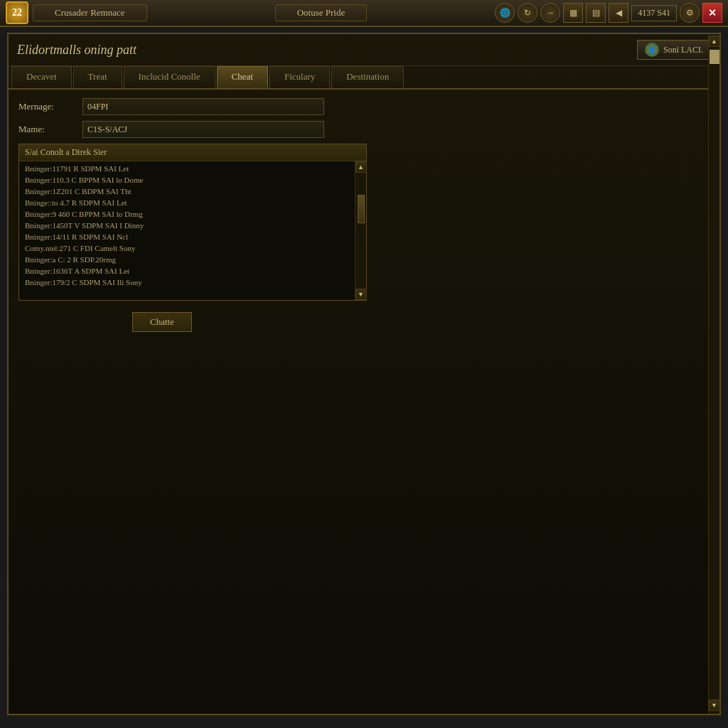  What do you see at coordinates (187, 230) in the screenshot?
I see `list-items: Bninger:11791 R SDPM SAI LetBninger:110.…` at bounding box center [187, 230].